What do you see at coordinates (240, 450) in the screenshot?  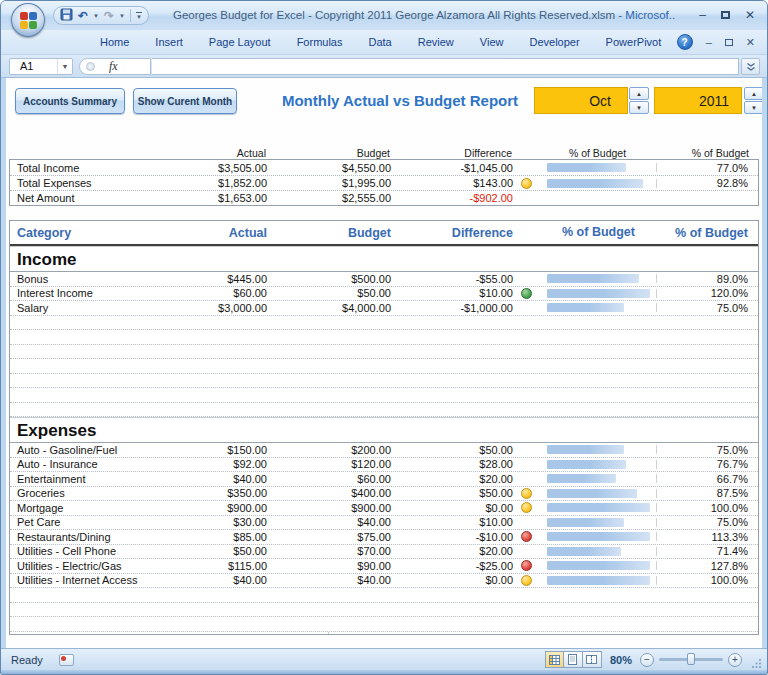 I see `row-actual: $150.00` at bounding box center [240, 450].